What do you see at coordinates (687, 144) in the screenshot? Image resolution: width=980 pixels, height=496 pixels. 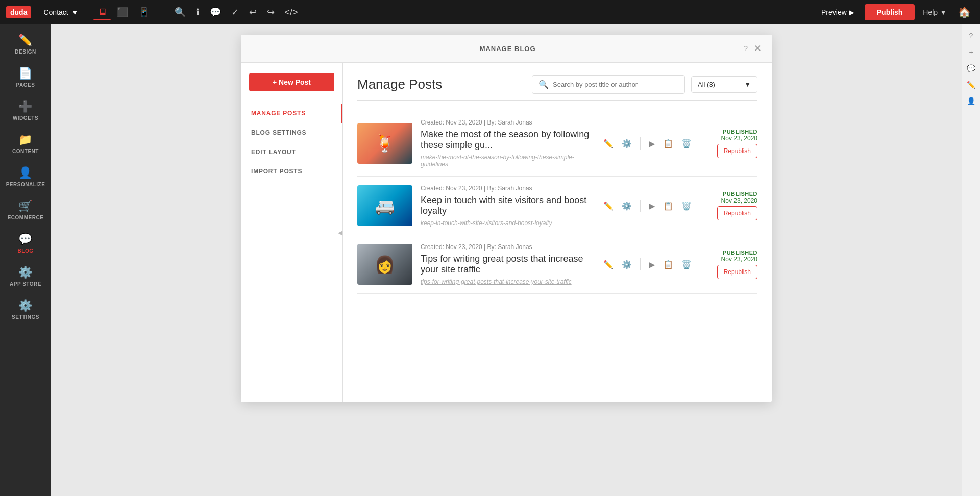 I see `post-delete-btn-1: 🗑️` at bounding box center [687, 144].